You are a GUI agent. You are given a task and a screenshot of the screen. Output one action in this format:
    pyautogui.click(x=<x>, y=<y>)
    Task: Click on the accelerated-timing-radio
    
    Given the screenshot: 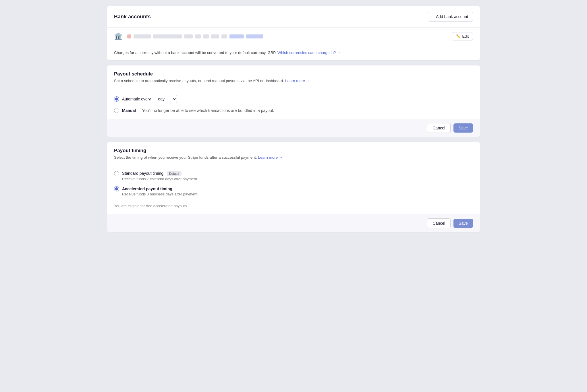 What is the action you would take?
    pyautogui.click(x=117, y=189)
    